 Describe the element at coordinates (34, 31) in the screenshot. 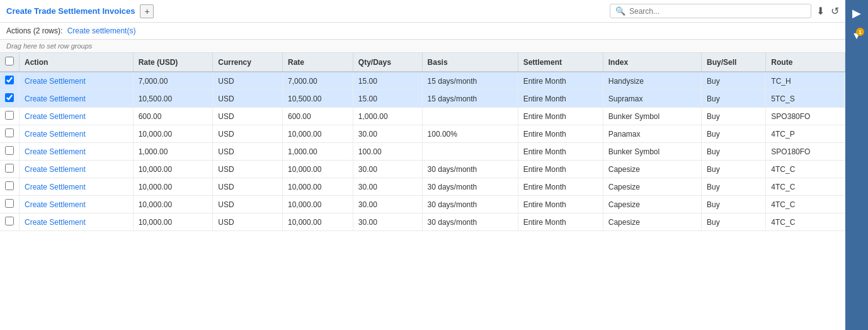

I see `actions-label: Actions (2 rows):` at that location.